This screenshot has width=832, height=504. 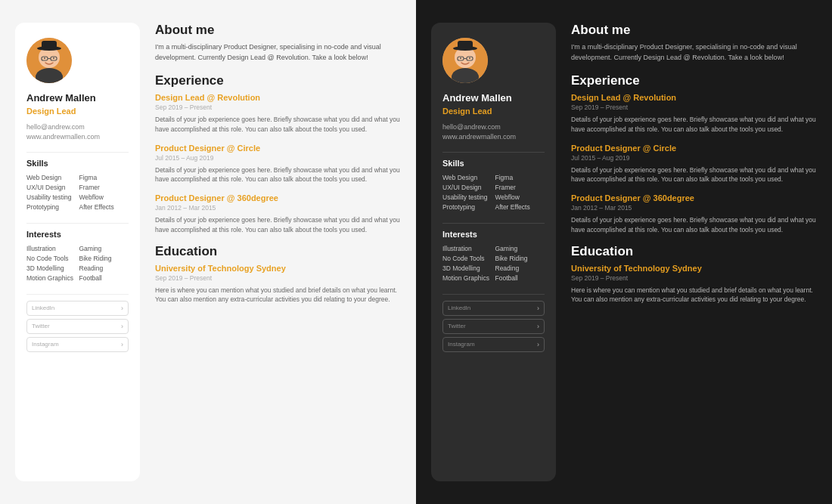 What do you see at coordinates (694, 107) in the screenshot?
I see `job1-dates-dark: Sep 2019 – Present` at bounding box center [694, 107].